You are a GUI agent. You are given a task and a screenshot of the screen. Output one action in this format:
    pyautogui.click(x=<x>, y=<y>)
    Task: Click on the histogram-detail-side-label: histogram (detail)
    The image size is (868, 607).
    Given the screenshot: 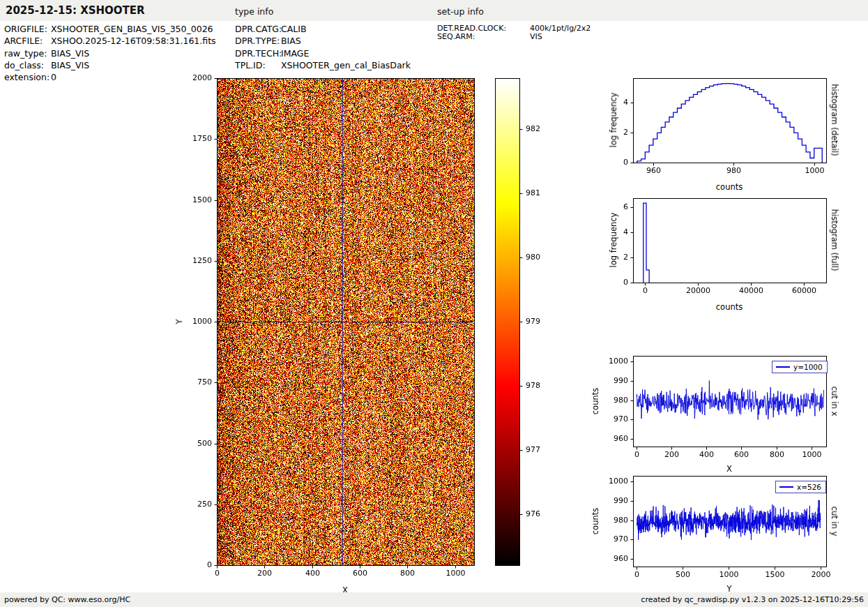 What is the action you would take?
    pyautogui.click(x=835, y=120)
    